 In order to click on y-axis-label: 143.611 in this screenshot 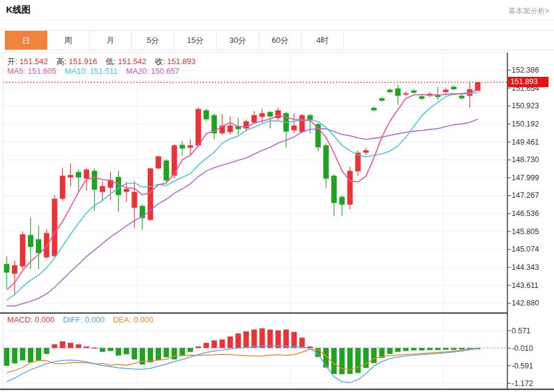, I will do `click(532, 286)`.